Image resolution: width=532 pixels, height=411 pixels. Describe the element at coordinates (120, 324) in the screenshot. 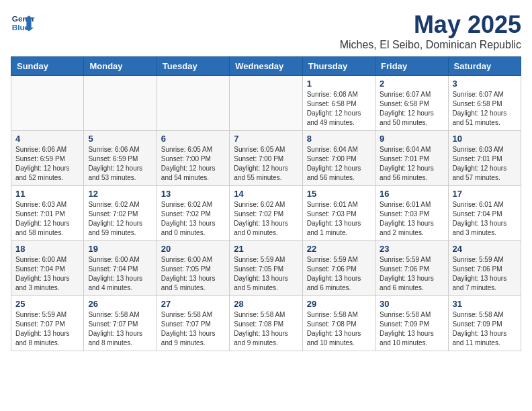

I see `calendar-cell: 26Sunrise: 5:58 AM Sunset: 7:07 PM Dayli…` at that location.